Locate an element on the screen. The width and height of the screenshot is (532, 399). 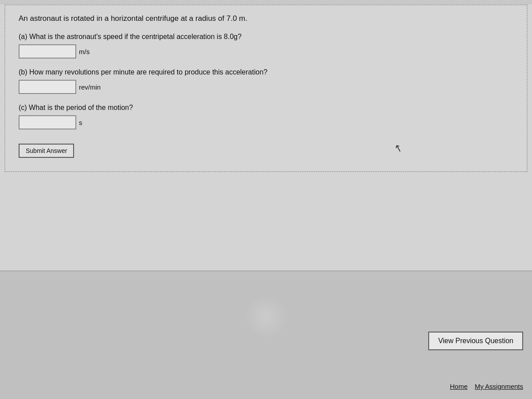
footer-links: Home My Assignments is located at coordinates (487, 387).